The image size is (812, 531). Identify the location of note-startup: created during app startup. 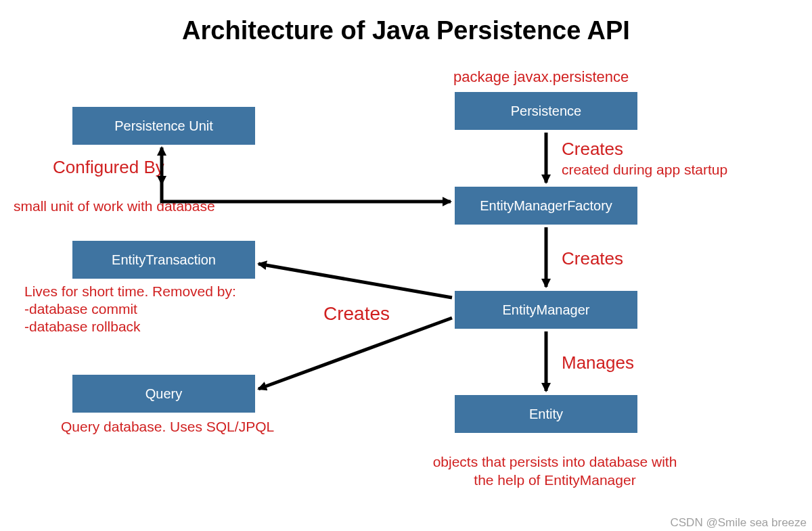
(644, 170).